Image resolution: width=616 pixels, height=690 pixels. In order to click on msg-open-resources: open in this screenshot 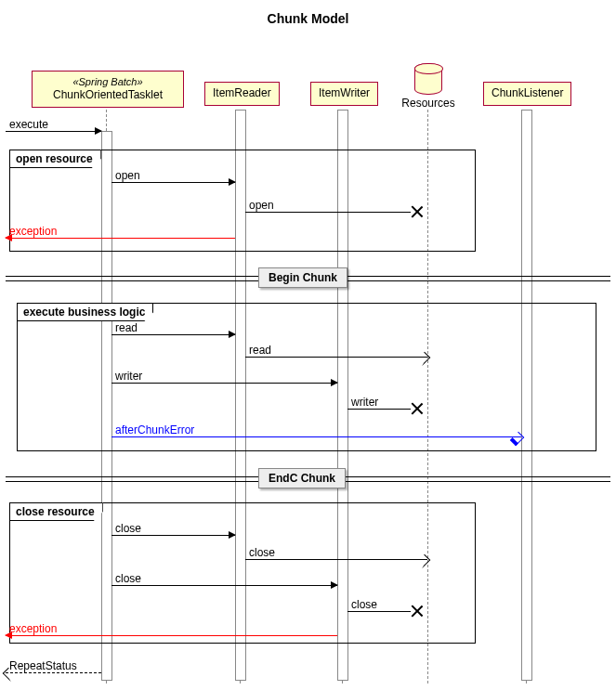, I will do `click(333, 218)`.